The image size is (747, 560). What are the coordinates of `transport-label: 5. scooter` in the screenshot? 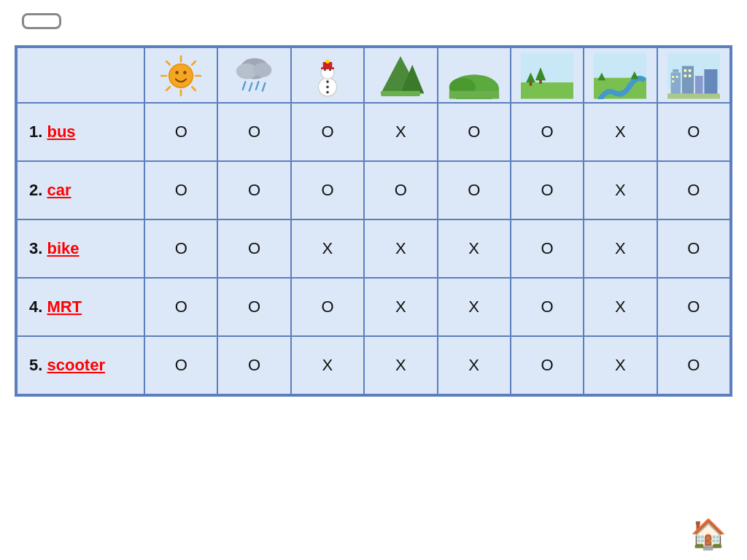 It's located at (80, 365).